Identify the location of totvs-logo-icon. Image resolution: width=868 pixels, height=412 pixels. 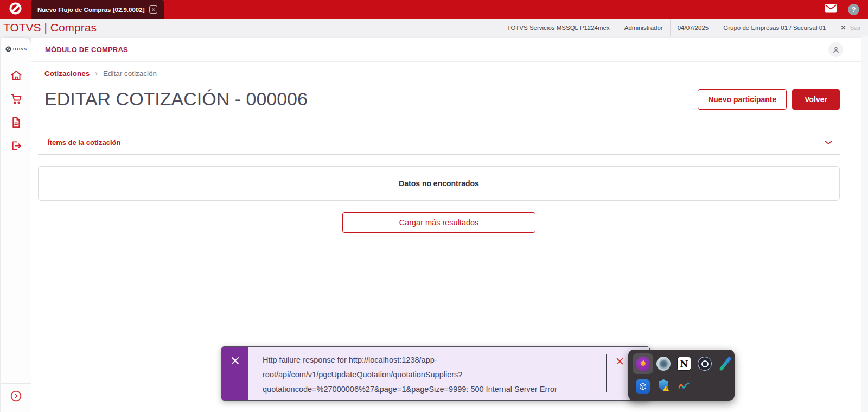
(15, 10).